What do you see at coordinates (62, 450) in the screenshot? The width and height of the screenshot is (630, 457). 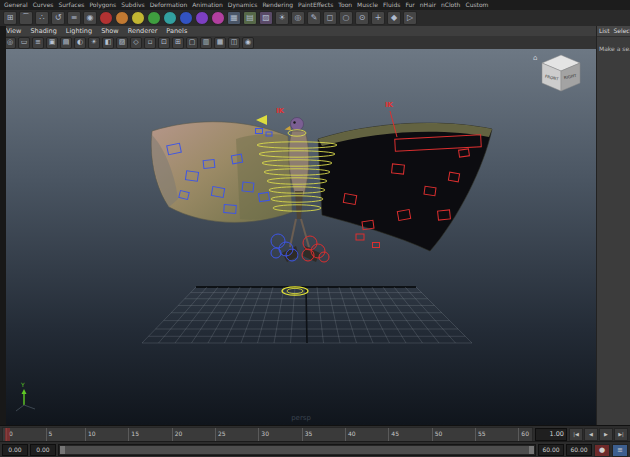 I see `range-handle-left` at bounding box center [62, 450].